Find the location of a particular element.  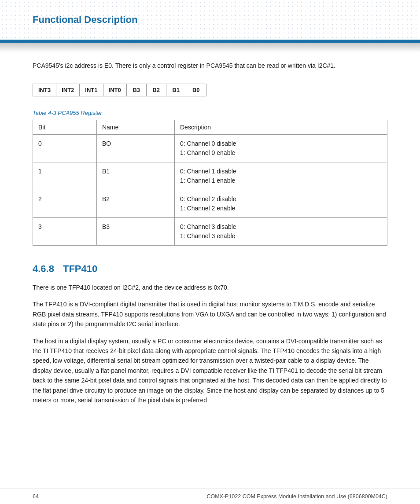

section-468-heading: 4.6.8 TFP410 is located at coordinates (210, 269).